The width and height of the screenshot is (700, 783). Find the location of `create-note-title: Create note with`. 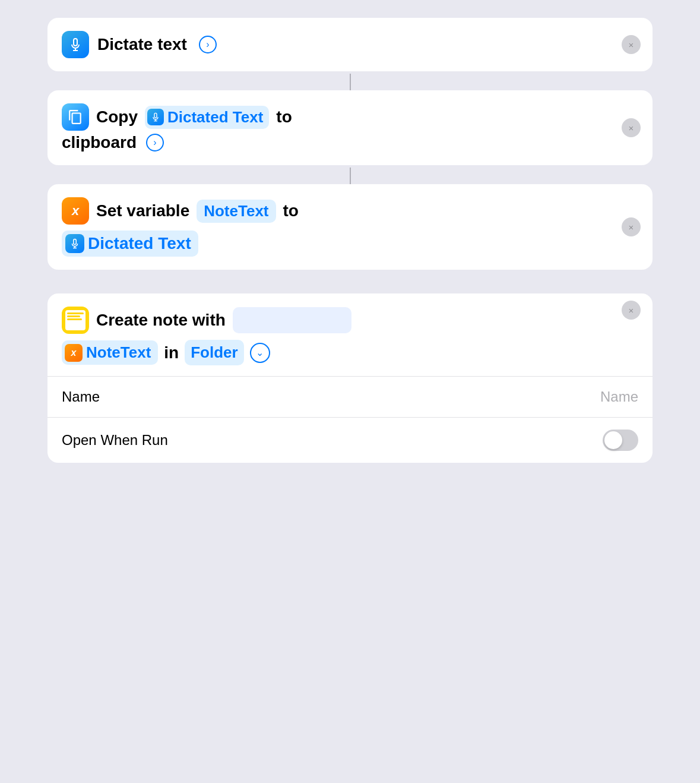

create-note-title: Create note with is located at coordinates (161, 320).